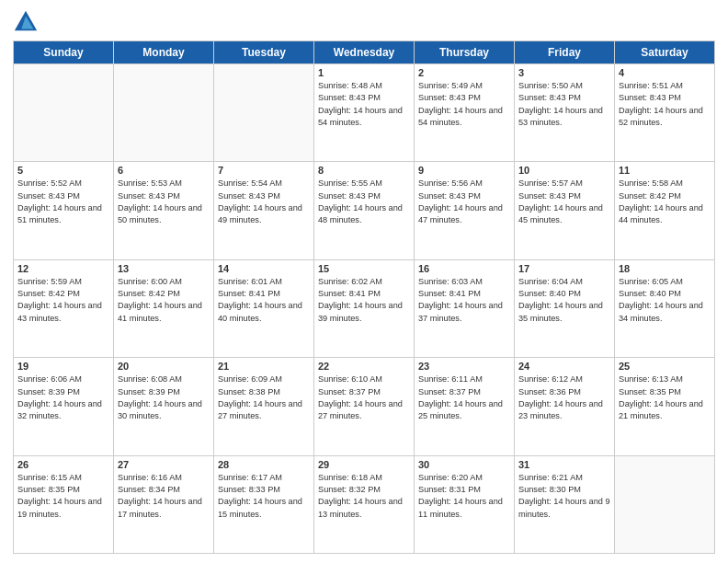 This screenshot has width=728, height=563. Describe the element at coordinates (364, 211) in the screenshot. I see `calendar-cell: 8Sunrise: 5:55 AMSunset: 8:43 PMDaylight…` at that location.